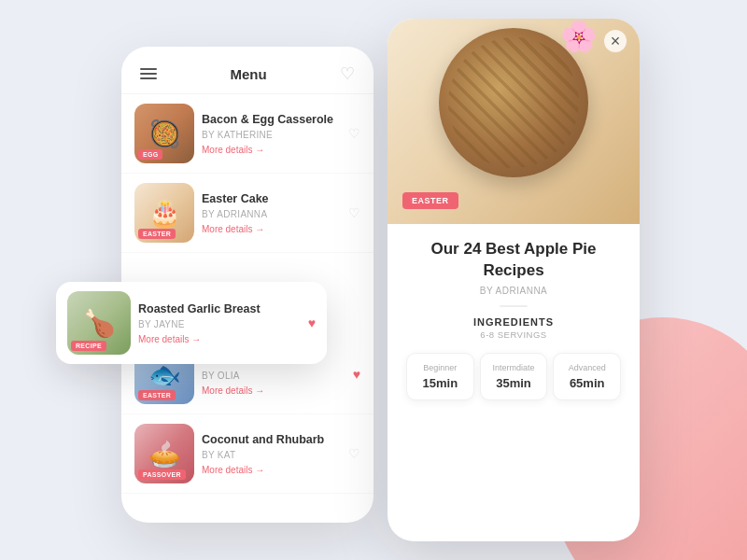 The image size is (747, 560). Describe the element at coordinates (248, 75) in the screenshot. I see `menu-title: Menu` at that location.